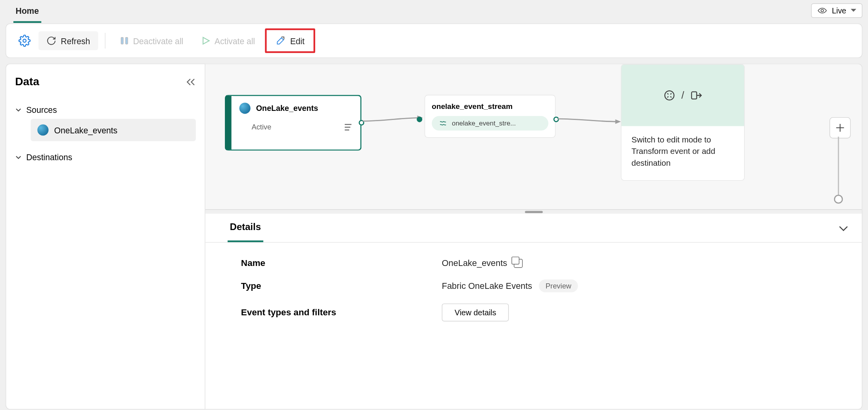  What do you see at coordinates (490, 107) in the screenshot?
I see `stream-node-title: onelake_event_stream` at bounding box center [490, 107].